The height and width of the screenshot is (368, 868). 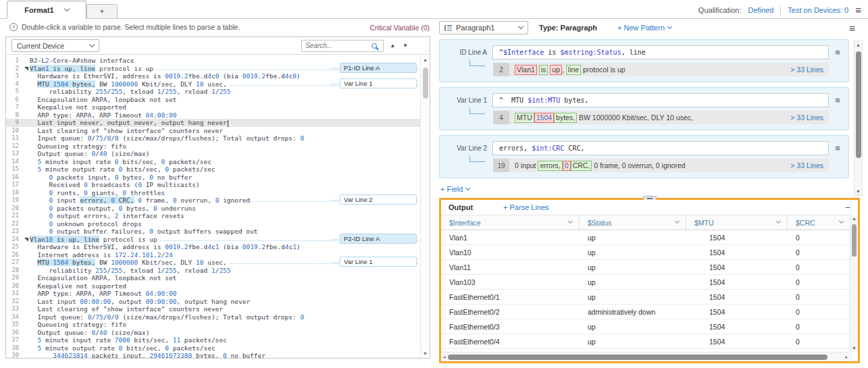 I want to click on code-vertical-scrollbar: ▲ ▼, so click(x=425, y=207).